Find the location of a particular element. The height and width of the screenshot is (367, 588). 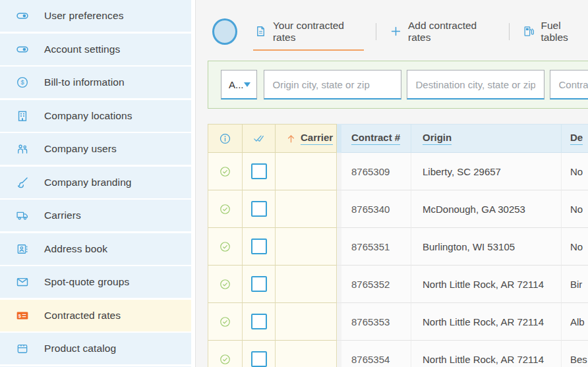

carrier-filter-dropdown: A... is located at coordinates (239, 84).